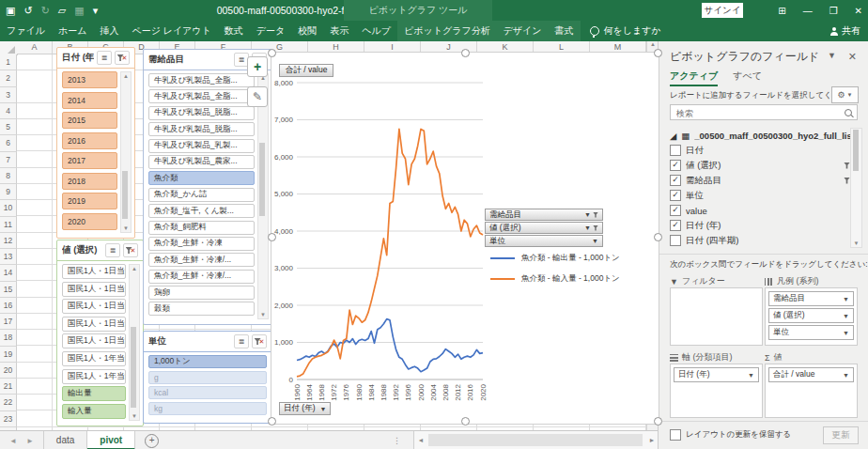 The image size is (868, 449). I want to click on slicer-item: 2013, so click(90, 80).